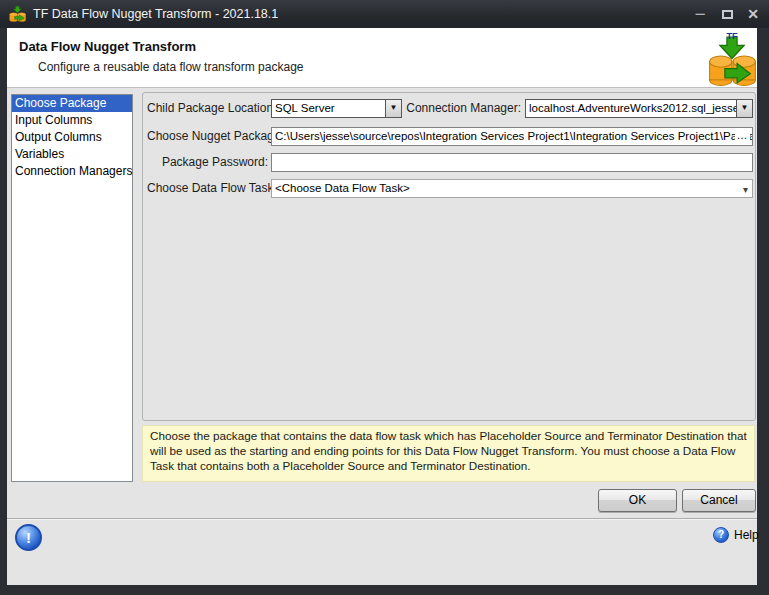 The width and height of the screenshot is (769, 595). What do you see at coordinates (208, 136) in the screenshot?
I see `nugget-package-label: Choose Nugget Package:` at bounding box center [208, 136].